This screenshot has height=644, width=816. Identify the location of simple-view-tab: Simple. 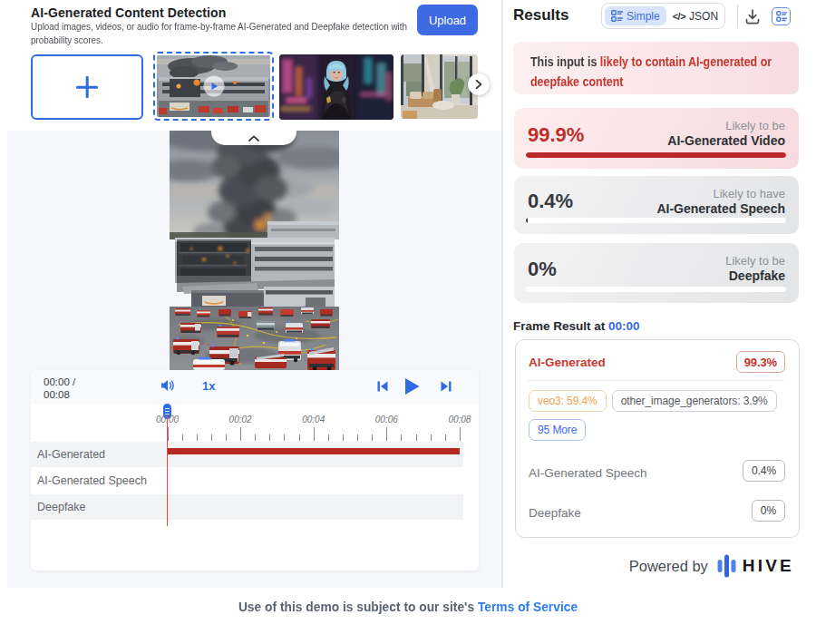
(636, 16).